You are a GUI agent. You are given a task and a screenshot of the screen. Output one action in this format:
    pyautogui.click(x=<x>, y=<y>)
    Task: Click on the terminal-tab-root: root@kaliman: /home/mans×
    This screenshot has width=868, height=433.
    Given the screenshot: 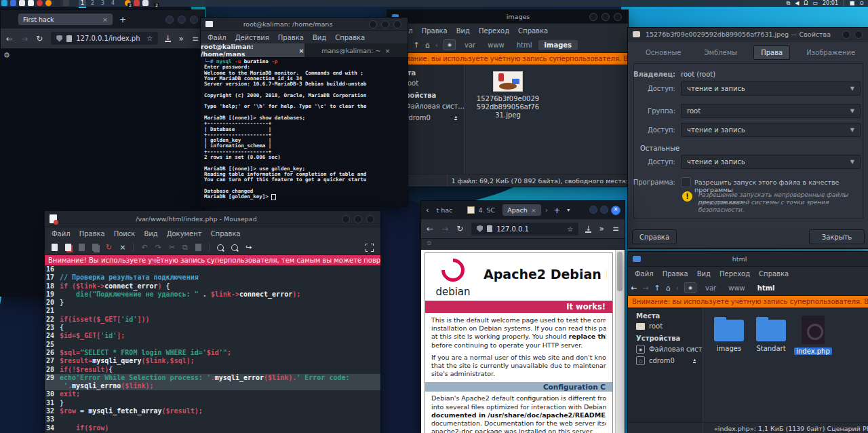 What is the action you would take?
    pyautogui.click(x=252, y=50)
    